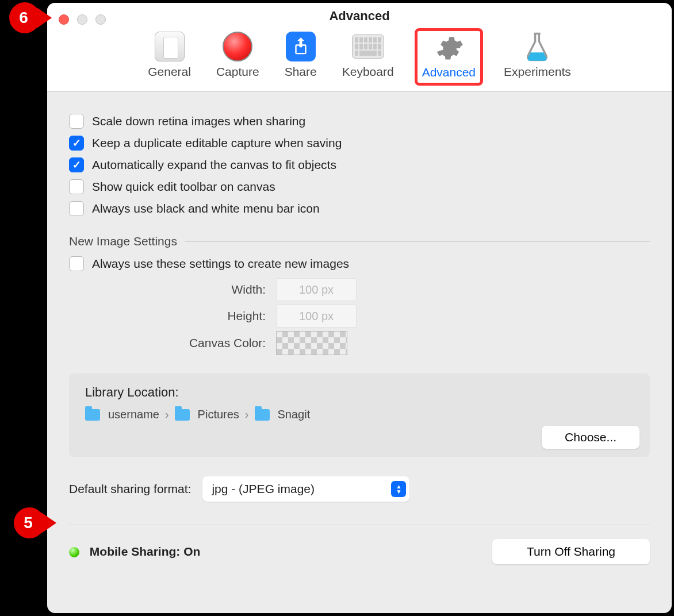 This screenshot has width=674, height=616. Describe the element at coordinates (537, 72) in the screenshot. I see `tab-label: Experiments` at that location.